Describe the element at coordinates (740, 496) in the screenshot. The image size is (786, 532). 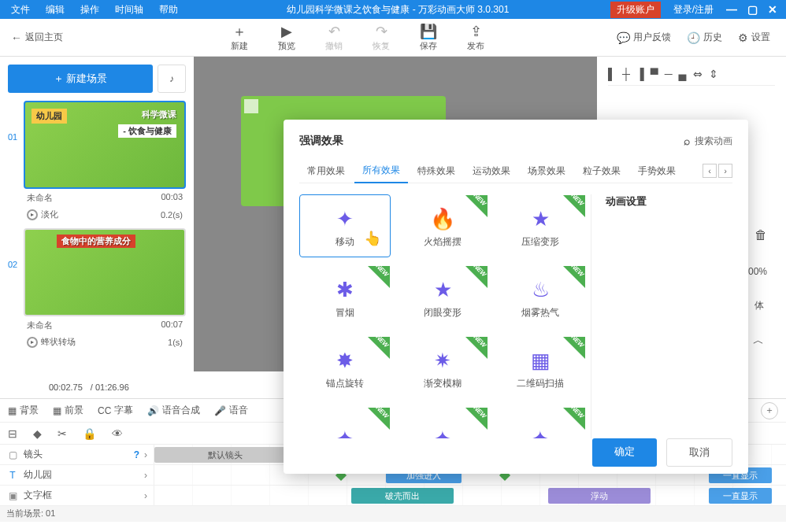
I see `clip-show2: 一直显示` at that location.